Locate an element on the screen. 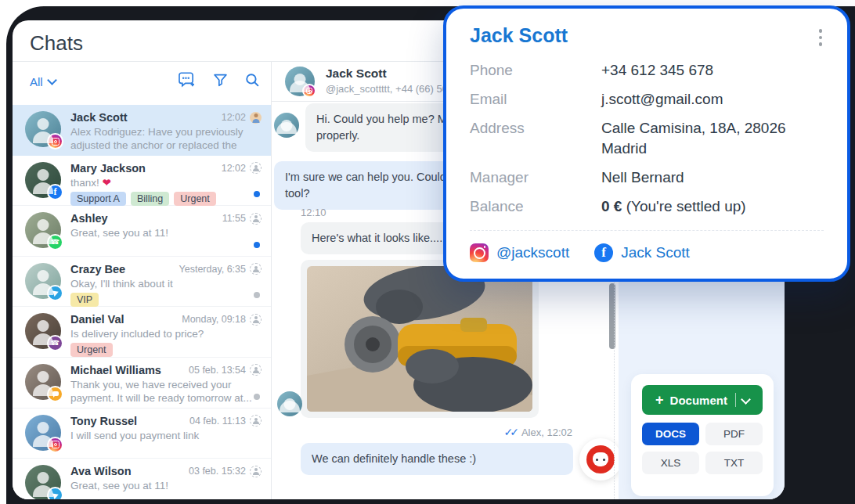 The image size is (855, 504). double-check-icon: ✓✓ is located at coordinates (509, 432).